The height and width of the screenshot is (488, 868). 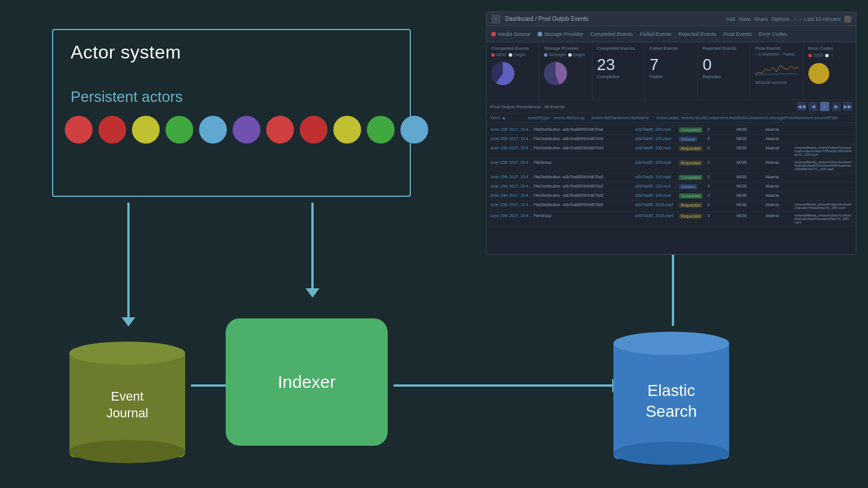 I want to click on filter-completed-label: Completed Events, so click(x=612, y=34).